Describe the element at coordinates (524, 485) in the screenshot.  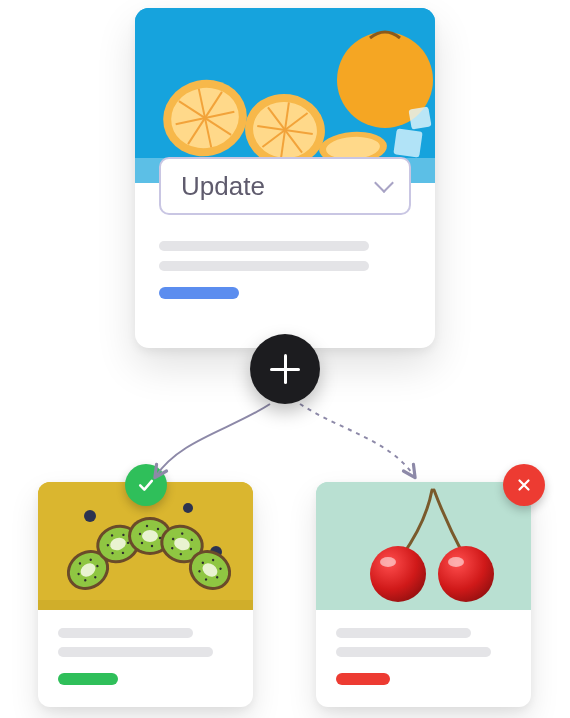
I see `x-icon` at that location.